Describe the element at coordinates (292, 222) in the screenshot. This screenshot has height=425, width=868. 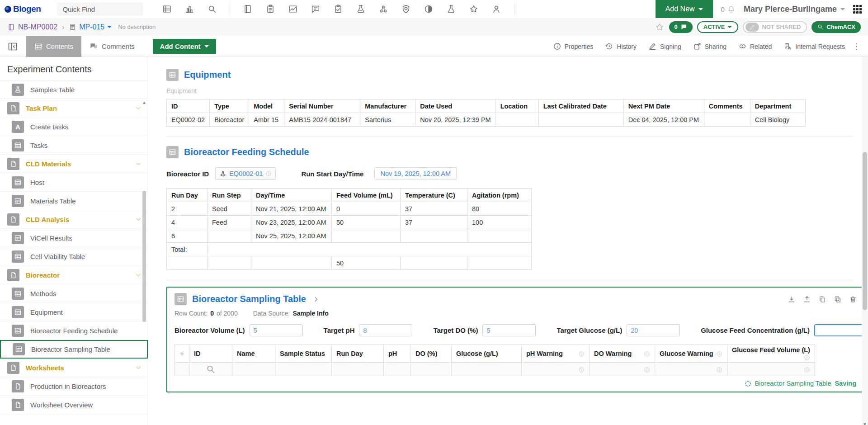
I see `table-cell: Nov 23, 2025, 12:00 AM` at that location.